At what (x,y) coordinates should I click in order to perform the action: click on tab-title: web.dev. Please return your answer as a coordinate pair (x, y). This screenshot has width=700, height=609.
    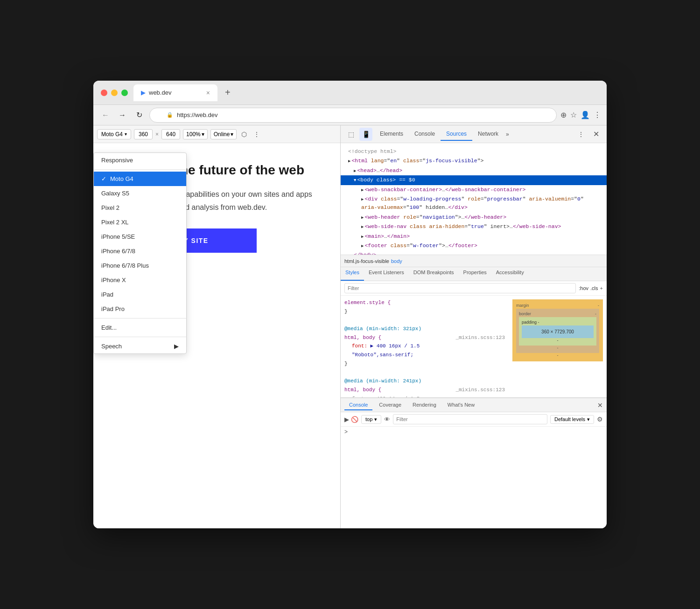
    Looking at the image, I should click on (160, 92).